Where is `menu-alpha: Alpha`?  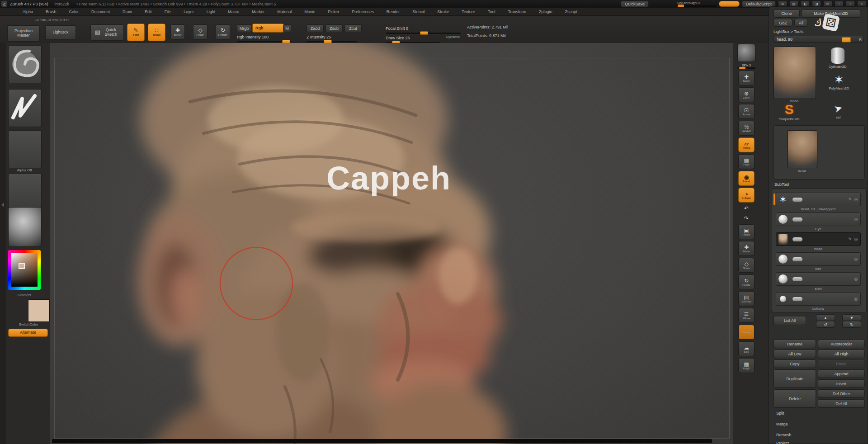 menu-alpha: Alpha is located at coordinates (28, 12).